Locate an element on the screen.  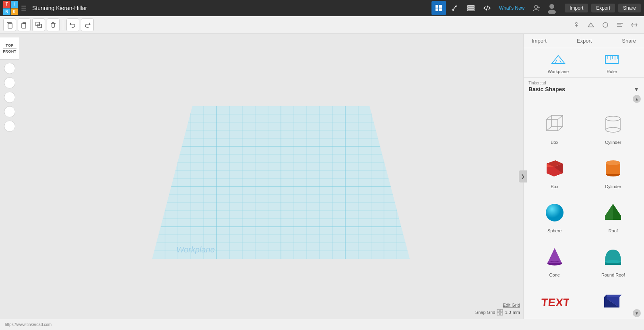
shape-cylinder-orange-preview is located at coordinates (613, 168).